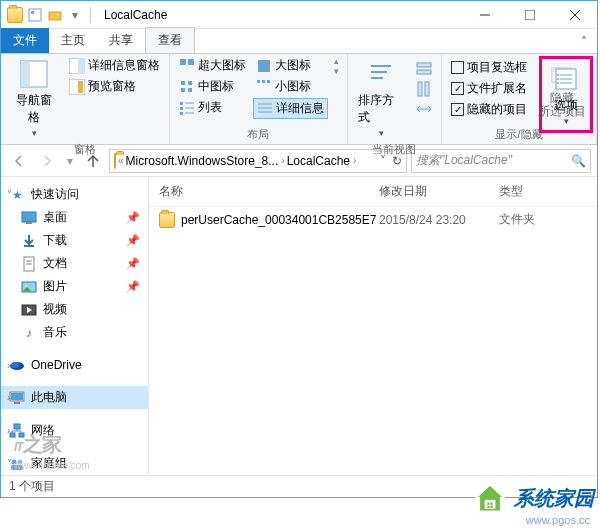 The height and width of the screenshot is (528, 600). Describe the element at coordinates (489, 88) in the screenshot. I see `file-extensions: ✓文件扩展名` at that location.